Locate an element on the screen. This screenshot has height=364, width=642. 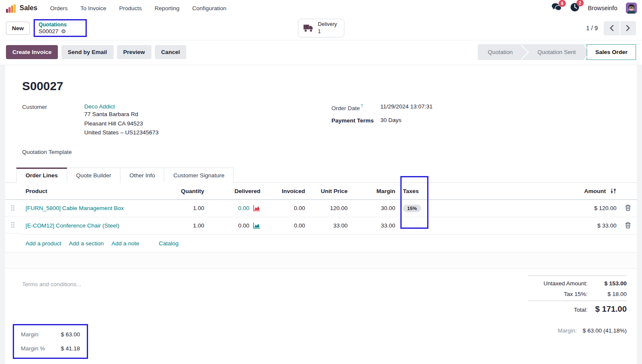
nav-item-reporting: Reporting is located at coordinates (167, 9).